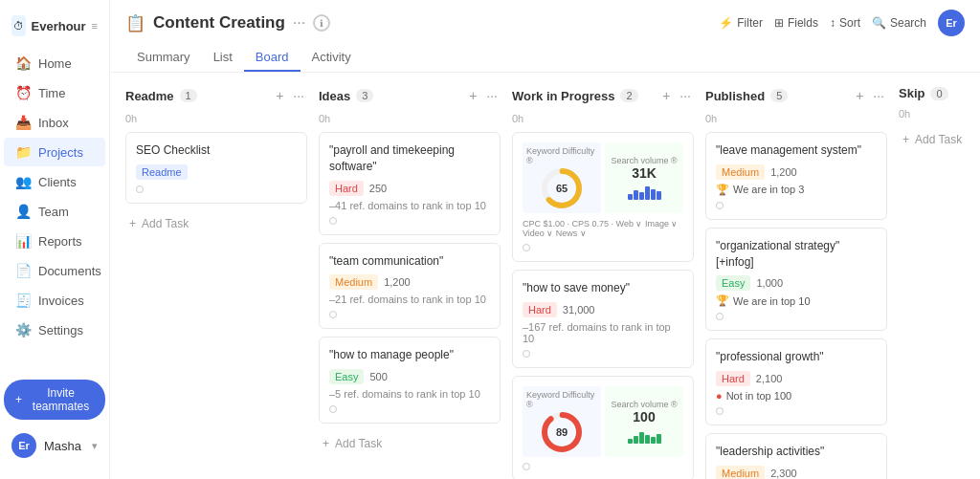  I want to click on column-actions-wip: + ···, so click(677, 96).